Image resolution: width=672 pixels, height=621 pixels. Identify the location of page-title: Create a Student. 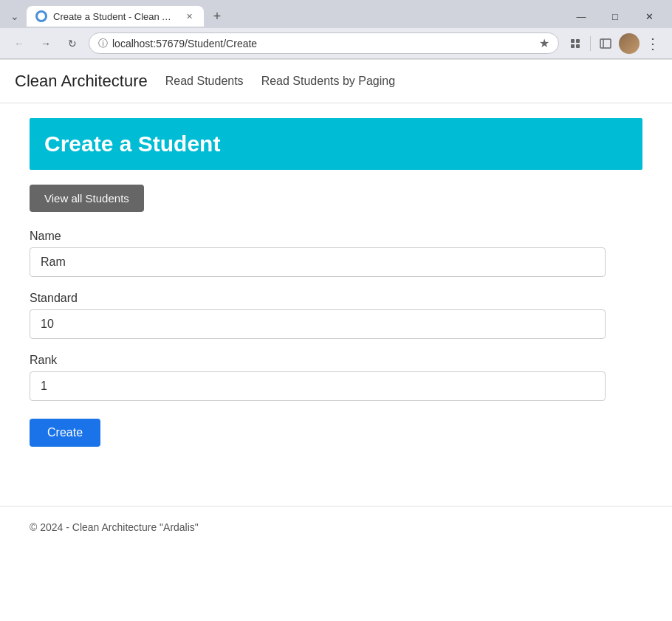
(336, 144).